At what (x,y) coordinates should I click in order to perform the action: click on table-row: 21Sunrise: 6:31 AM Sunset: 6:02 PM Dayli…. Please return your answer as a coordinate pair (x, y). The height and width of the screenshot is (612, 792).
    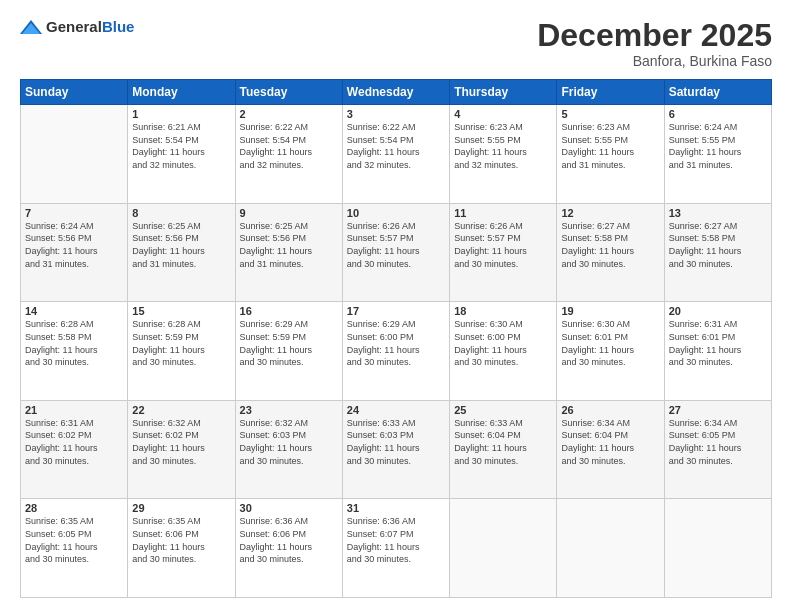
    Looking at the image, I should click on (74, 450).